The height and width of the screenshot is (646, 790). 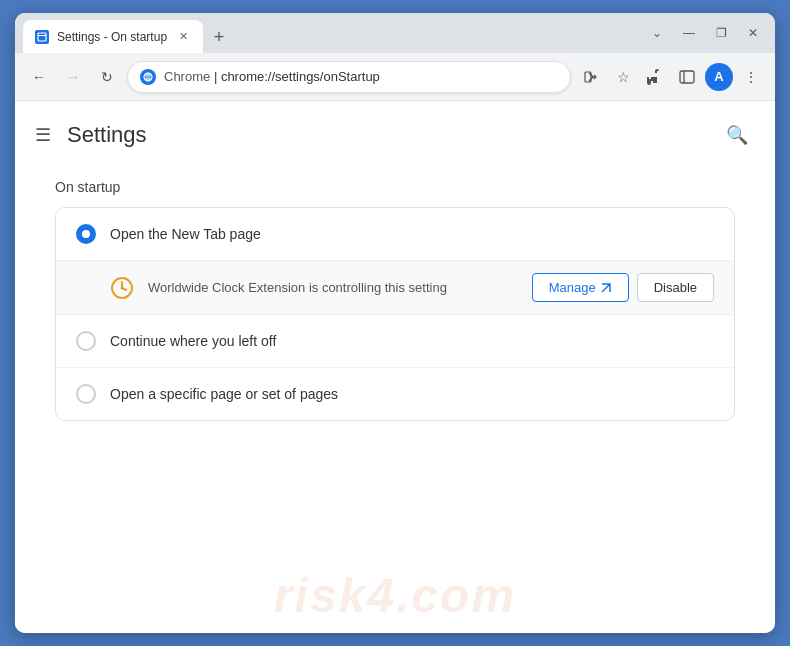 I want to click on settings-title-group: ☰ Settings, so click(x=91, y=135).